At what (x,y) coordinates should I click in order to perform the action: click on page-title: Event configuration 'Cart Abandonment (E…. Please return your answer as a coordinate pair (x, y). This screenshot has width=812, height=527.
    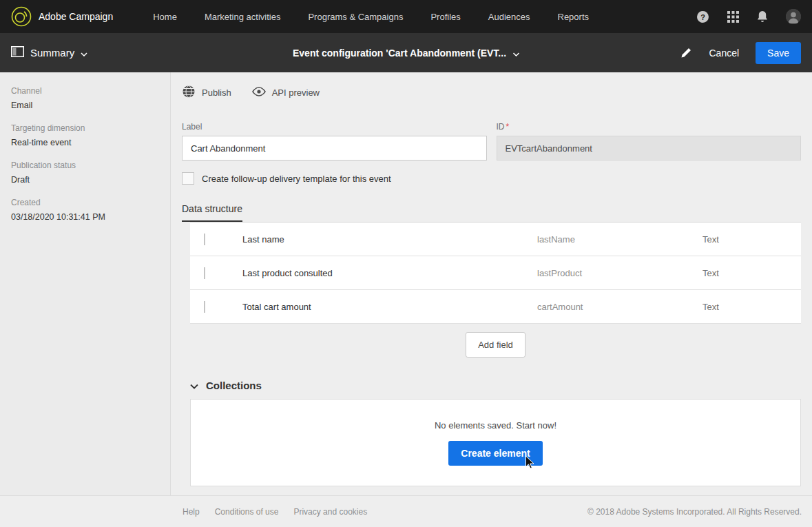
    Looking at the image, I should click on (406, 53).